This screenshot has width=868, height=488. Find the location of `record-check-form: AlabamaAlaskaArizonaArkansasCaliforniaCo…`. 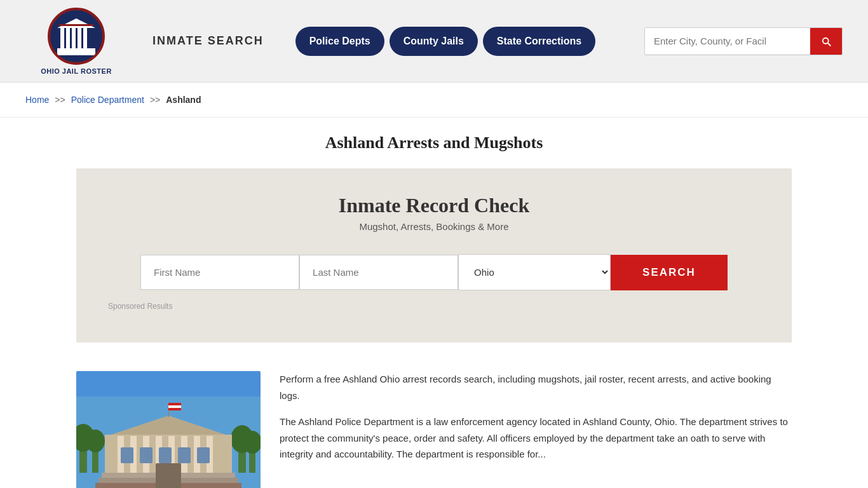

record-check-form: AlabamaAlaskaArizonaArkansasCaliforniaCo… is located at coordinates (434, 272).